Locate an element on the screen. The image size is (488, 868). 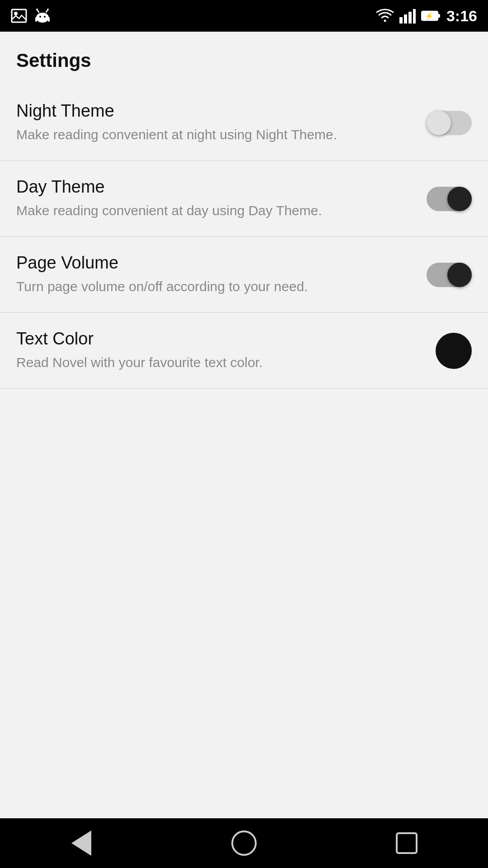
wifi-icon is located at coordinates (385, 16).